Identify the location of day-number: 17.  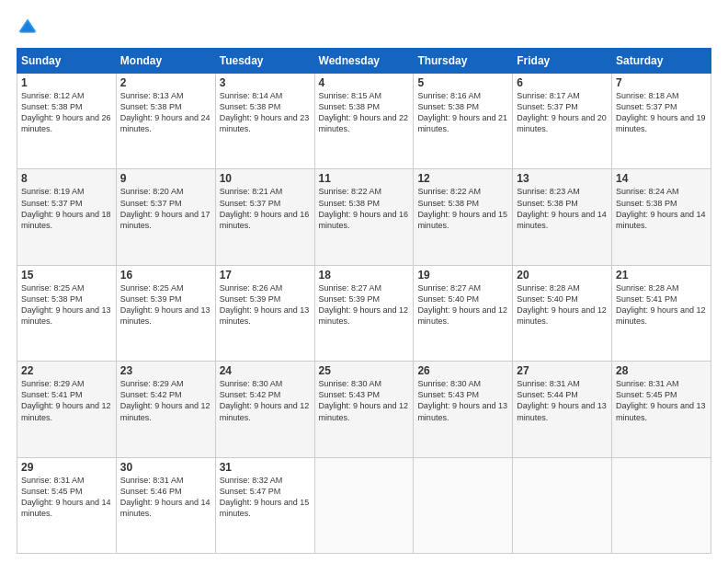
(265, 275).